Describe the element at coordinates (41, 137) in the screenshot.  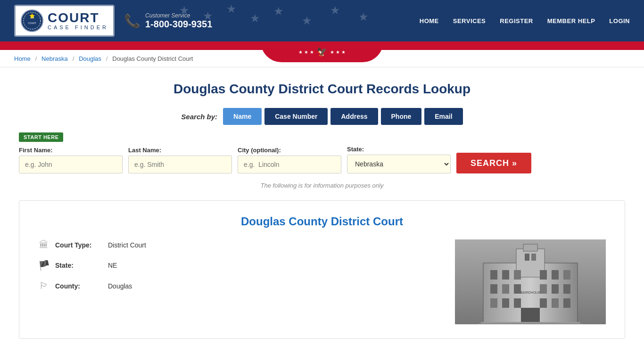
I see `start-here-badge: START HERE` at that location.